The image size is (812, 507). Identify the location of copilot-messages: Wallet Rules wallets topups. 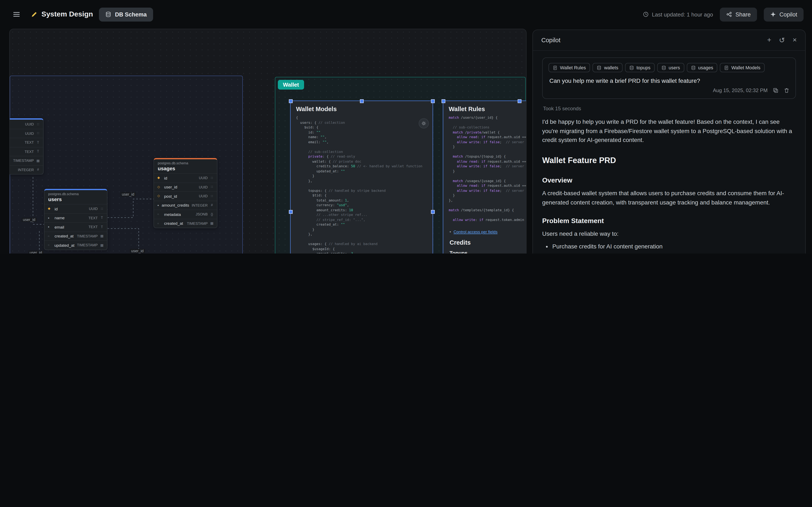
(669, 152).